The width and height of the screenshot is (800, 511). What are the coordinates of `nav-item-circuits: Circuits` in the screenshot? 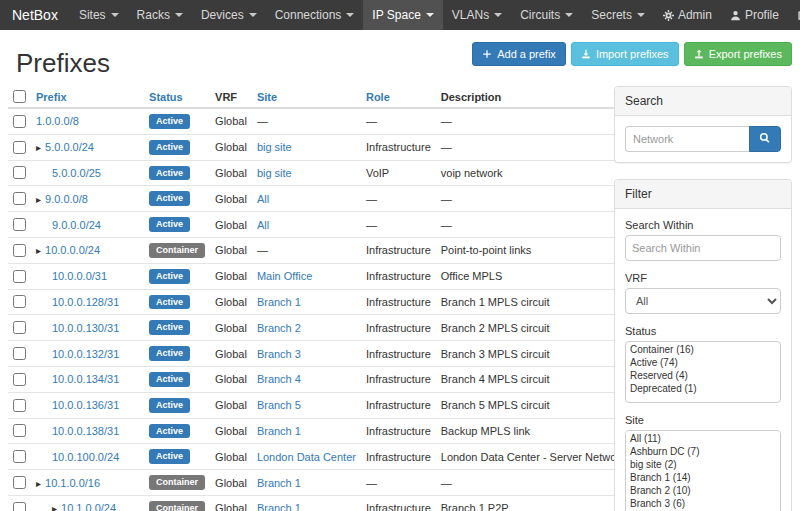 It's located at (546, 15).